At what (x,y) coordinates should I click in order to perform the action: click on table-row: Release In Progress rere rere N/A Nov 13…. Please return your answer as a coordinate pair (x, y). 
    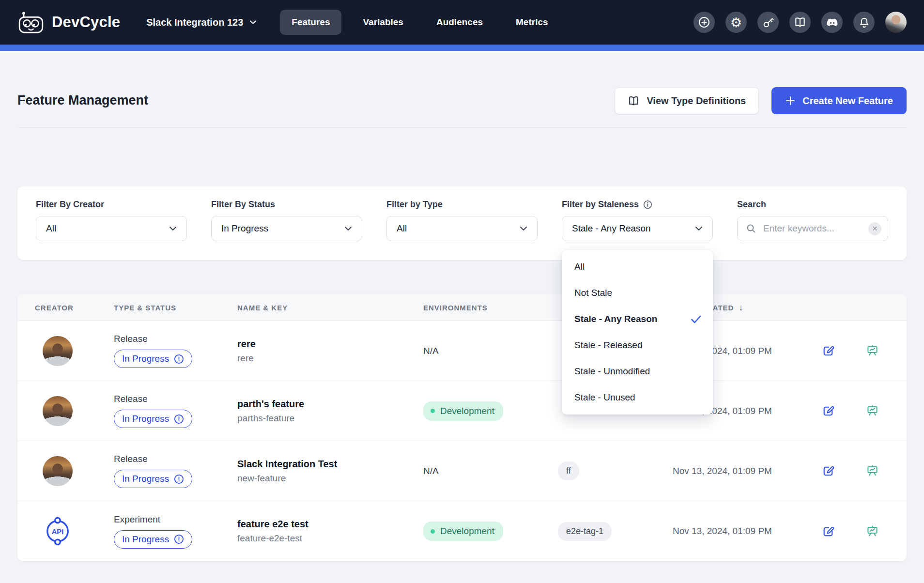
    Looking at the image, I should click on (462, 351).